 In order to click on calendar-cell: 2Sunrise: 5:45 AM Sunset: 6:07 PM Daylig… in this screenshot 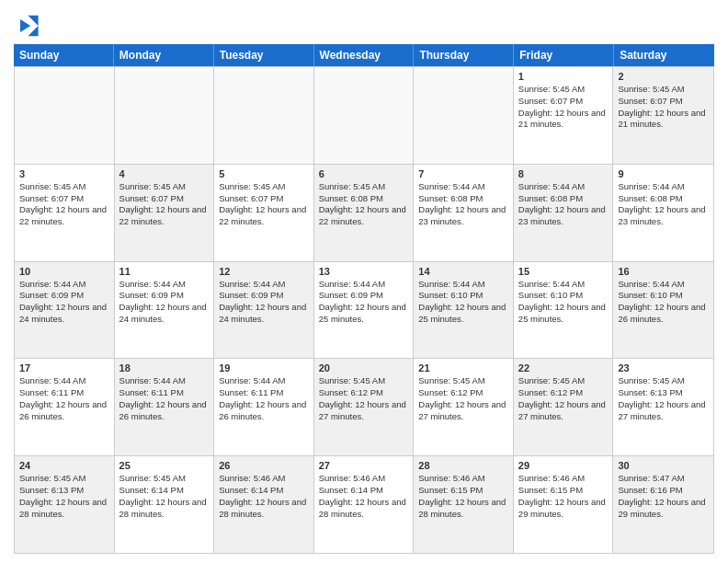, I will do `click(664, 116)`.